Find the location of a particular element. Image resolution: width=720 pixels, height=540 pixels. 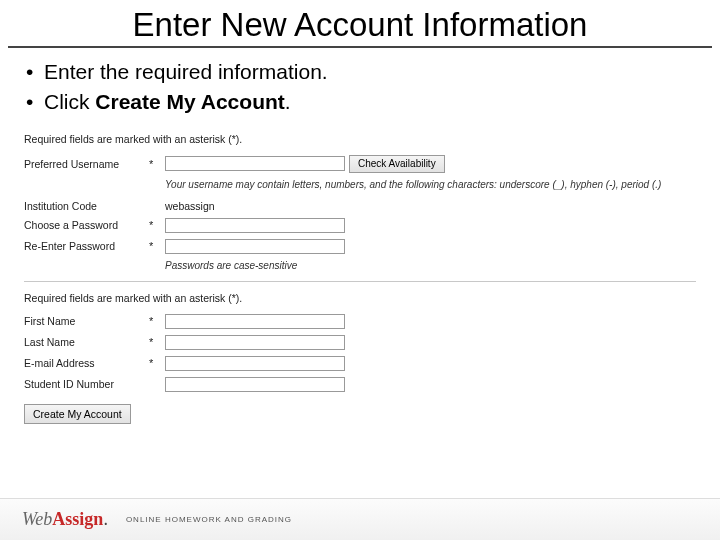

studentid-label: Student ID Number is located at coordinates (86, 384).